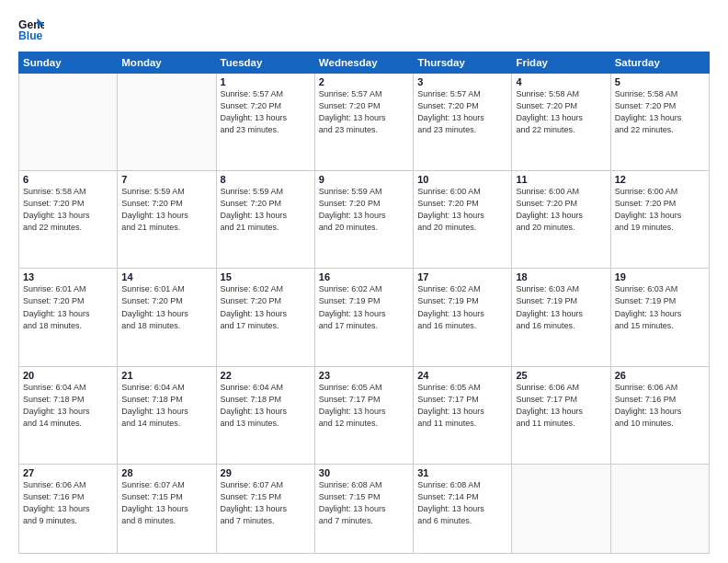  I want to click on calendar-day-cell: 2Sunrise: 5:57 AM Sunset: 7:20 PM Daylig…, so click(364, 122).